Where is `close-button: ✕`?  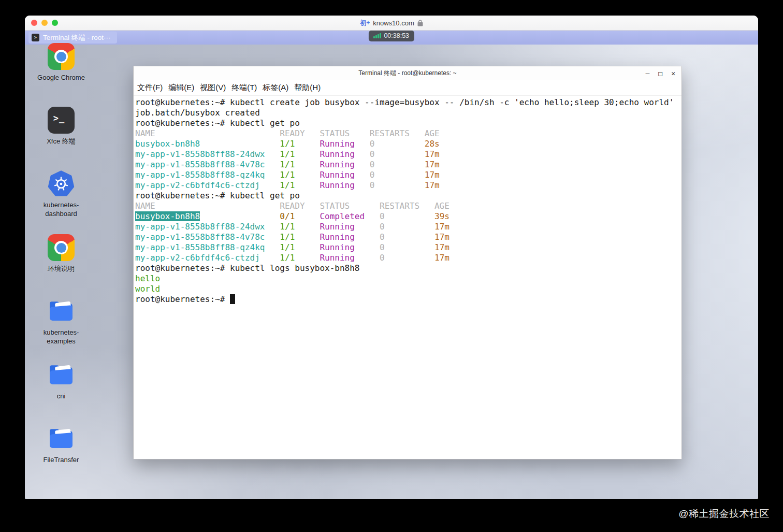 close-button: ✕ is located at coordinates (673, 74).